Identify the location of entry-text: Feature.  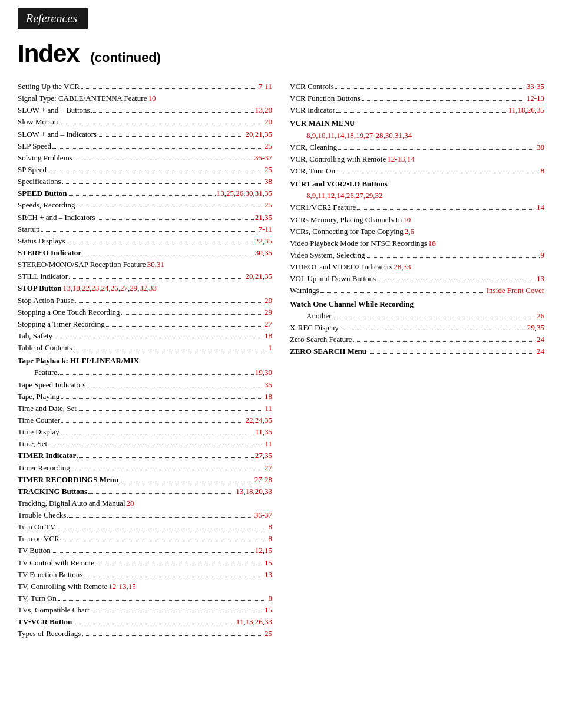
(46, 373).